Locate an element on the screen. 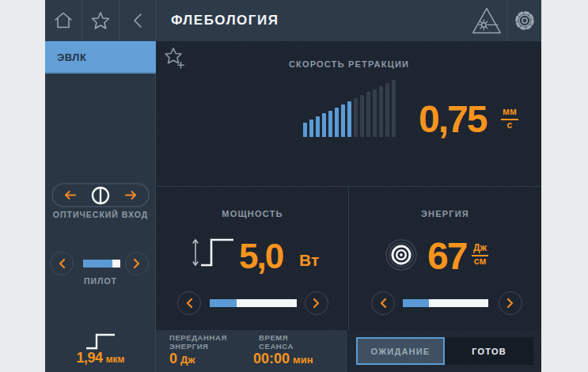 The image size is (588, 372). unit-numerator: Дж is located at coordinates (480, 250).